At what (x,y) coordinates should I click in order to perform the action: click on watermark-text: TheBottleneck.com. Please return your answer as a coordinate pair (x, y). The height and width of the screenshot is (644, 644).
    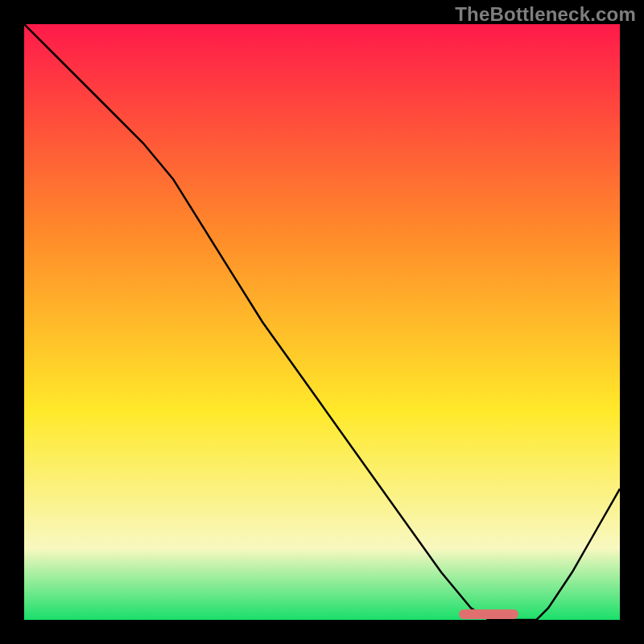
    Looking at the image, I should click on (546, 14).